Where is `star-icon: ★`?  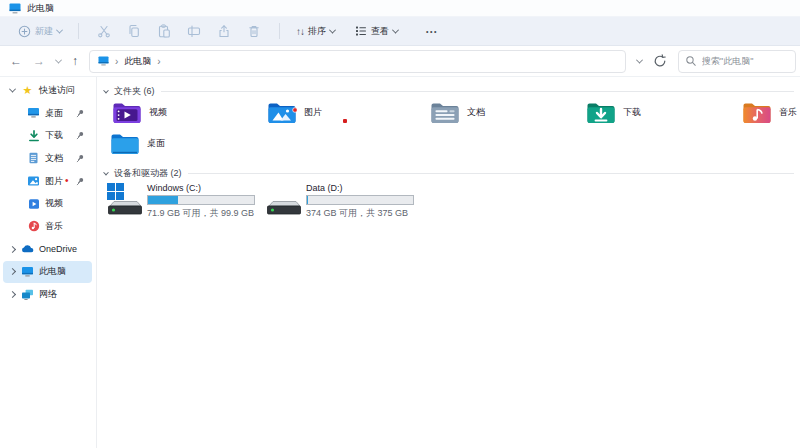 star-icon: ★ is located at coordinates (28, 90).